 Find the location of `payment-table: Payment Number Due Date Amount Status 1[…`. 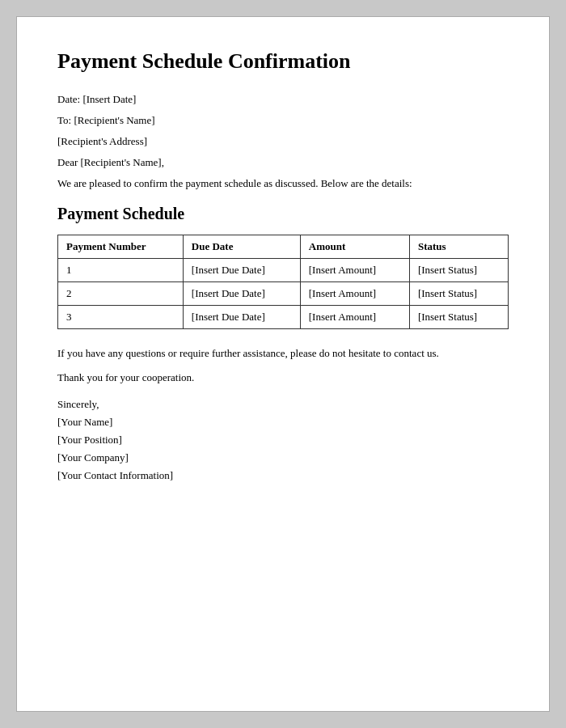

payment-table: Payment Number Due Date Amount Status 1[… is located at coordinates (283, 281).